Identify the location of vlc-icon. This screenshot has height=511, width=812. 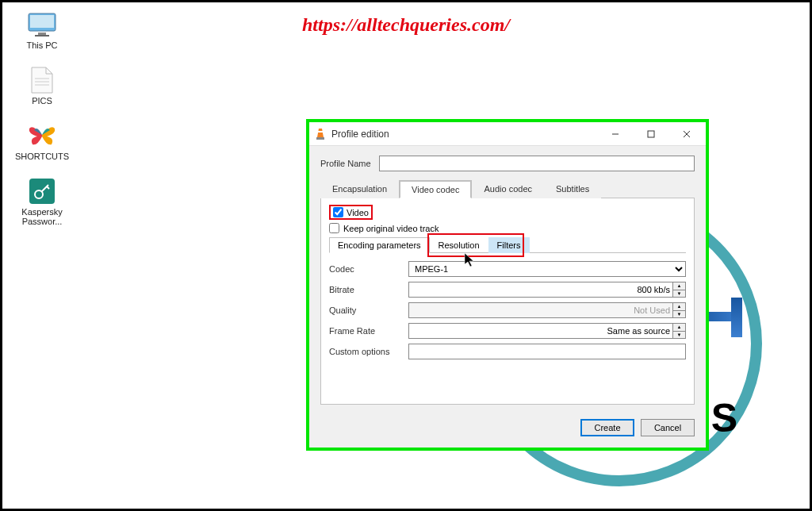
(320, 134).